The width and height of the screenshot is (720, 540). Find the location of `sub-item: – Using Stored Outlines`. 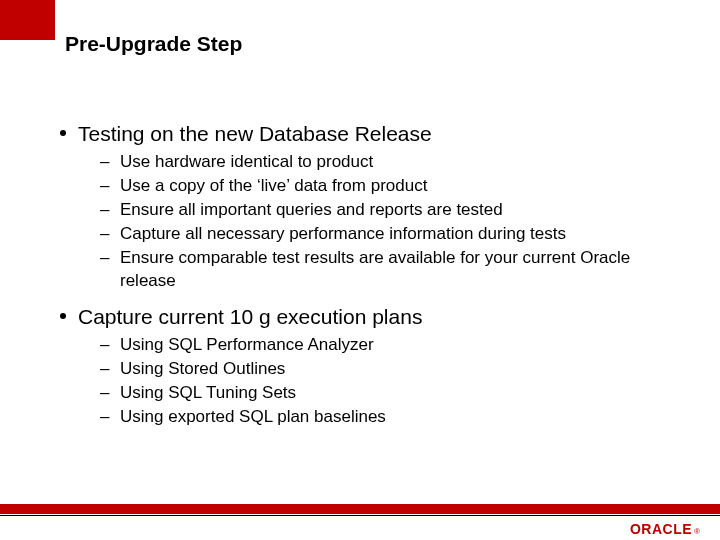

sub-item: – Using Stored Outlines is located at coordinates (390, 370).